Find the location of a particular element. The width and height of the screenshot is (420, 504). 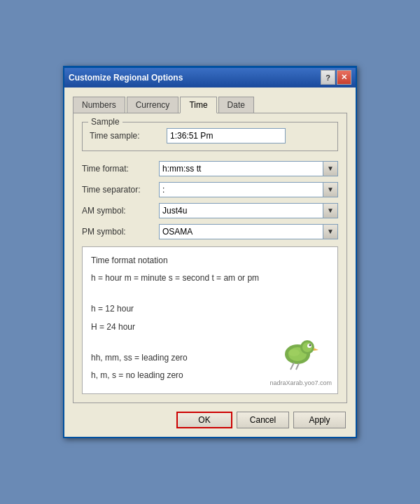

title-bar: Customize Regional Options ? ✕ is located at coordinates (210, 78).